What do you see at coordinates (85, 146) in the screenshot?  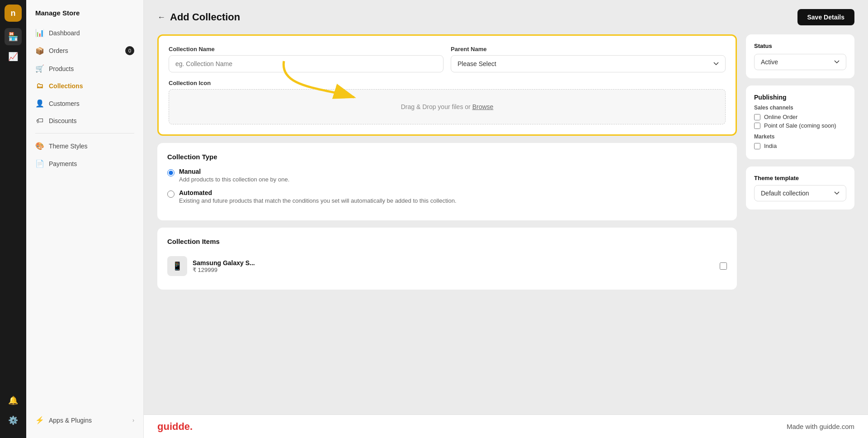 I see `sidebar-item-theme-styles: 🎨 Theme Styles` at bounding box center [85, 146].